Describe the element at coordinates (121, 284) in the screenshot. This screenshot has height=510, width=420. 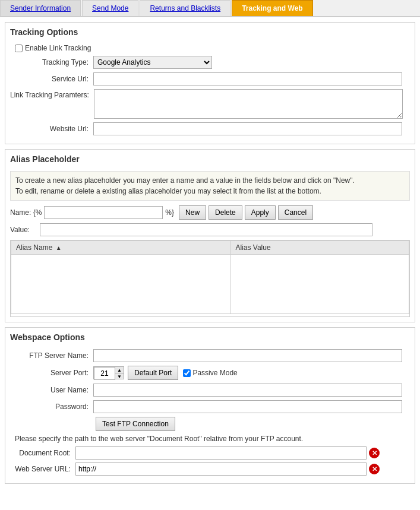
I see `alias-empty-row` at that location.